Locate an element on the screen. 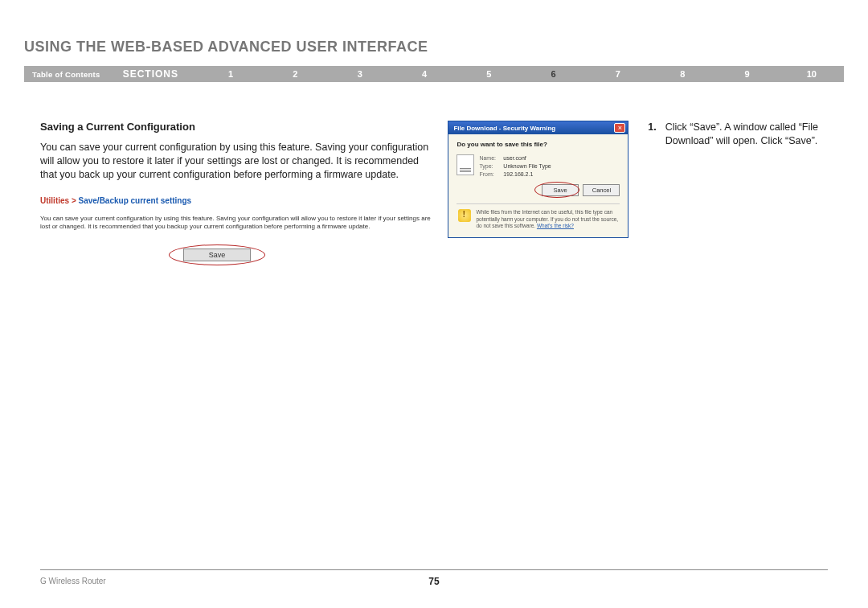  breadcrumb: Utilities > Save/Backup current settings is located at coordinates (236, 201).